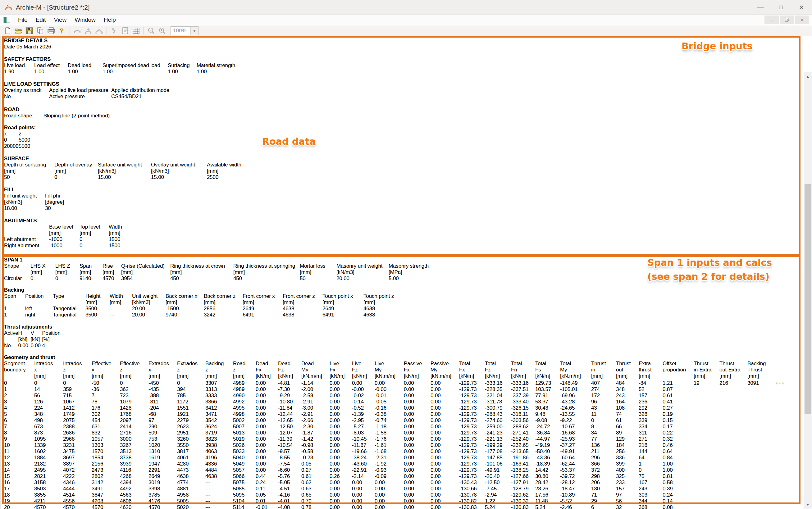 This screenshot has width=812, height=509. Describe the element at coordinates (650, 427) in the screenshot. I see `table-cell: 334` at that location.